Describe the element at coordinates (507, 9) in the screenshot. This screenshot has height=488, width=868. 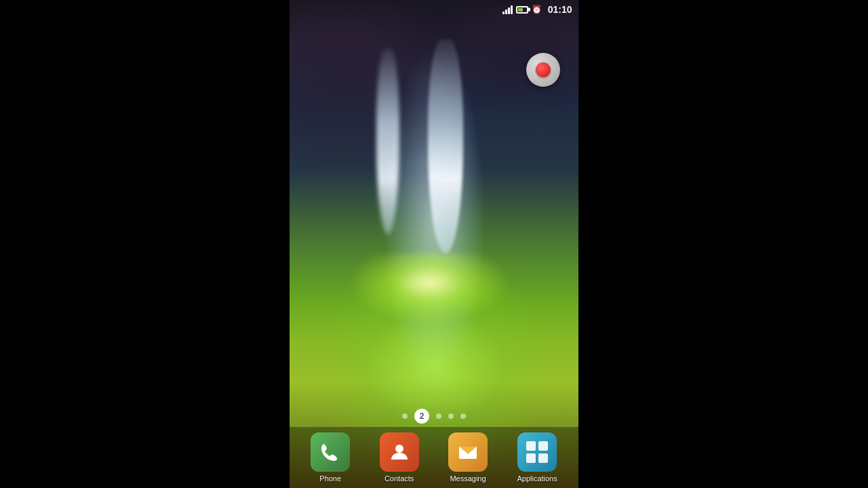
I see `signal-icon` at that location.